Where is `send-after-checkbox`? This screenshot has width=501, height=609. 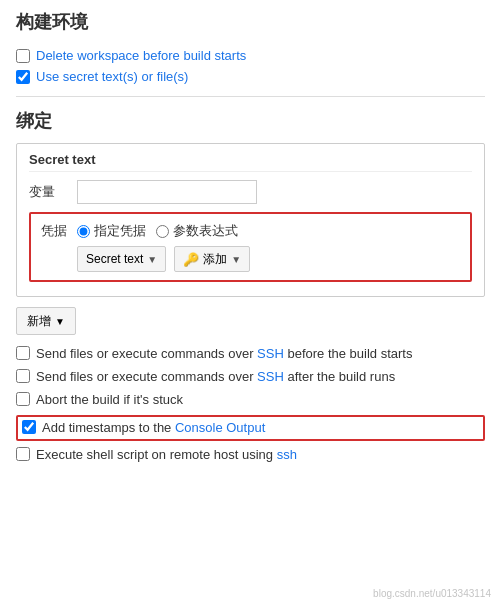 send-after-checkbox is located at coordinates (23, 376).